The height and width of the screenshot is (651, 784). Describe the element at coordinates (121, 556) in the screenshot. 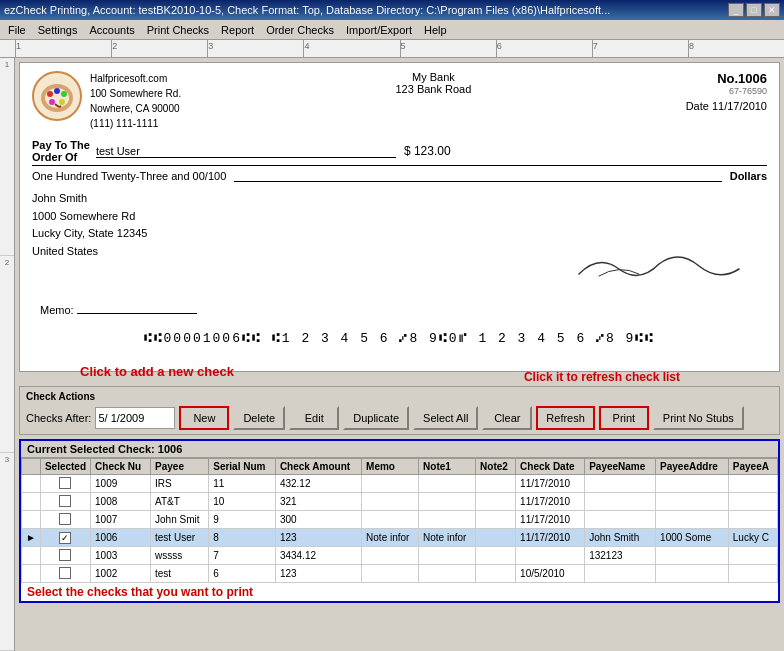

I see `row-check-num: 1003` at that location.